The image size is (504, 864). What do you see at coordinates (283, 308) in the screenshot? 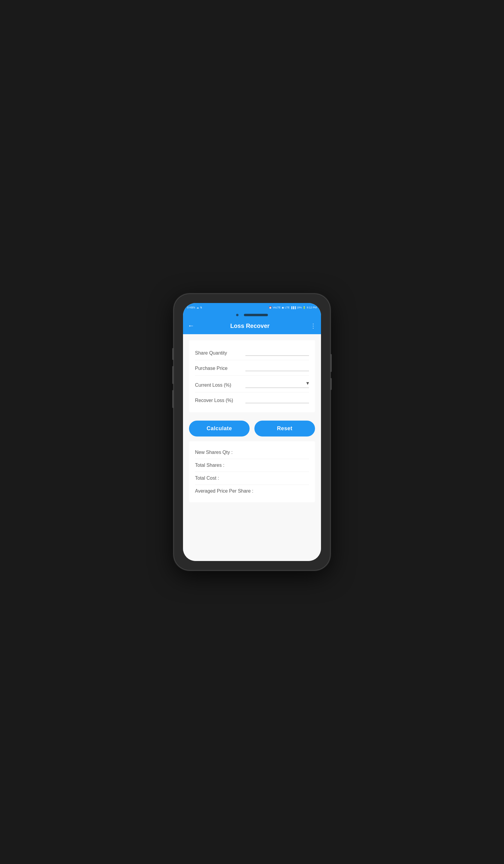
I see `sim-icon: ▣` at bounding box center [283, 308].